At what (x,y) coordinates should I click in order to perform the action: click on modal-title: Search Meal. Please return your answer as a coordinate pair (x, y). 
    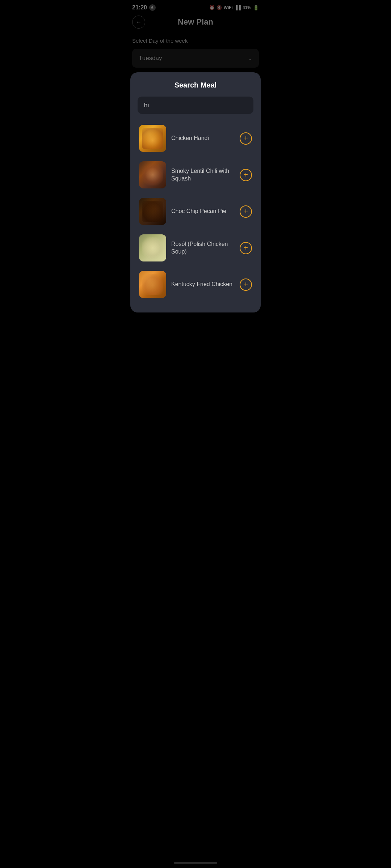
    Looking at the image, I should click on (196, 85).